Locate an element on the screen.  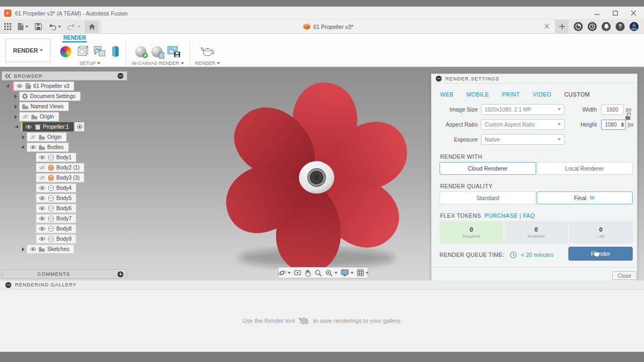
collapse-panel-icon is located at coordinates (8, 76).